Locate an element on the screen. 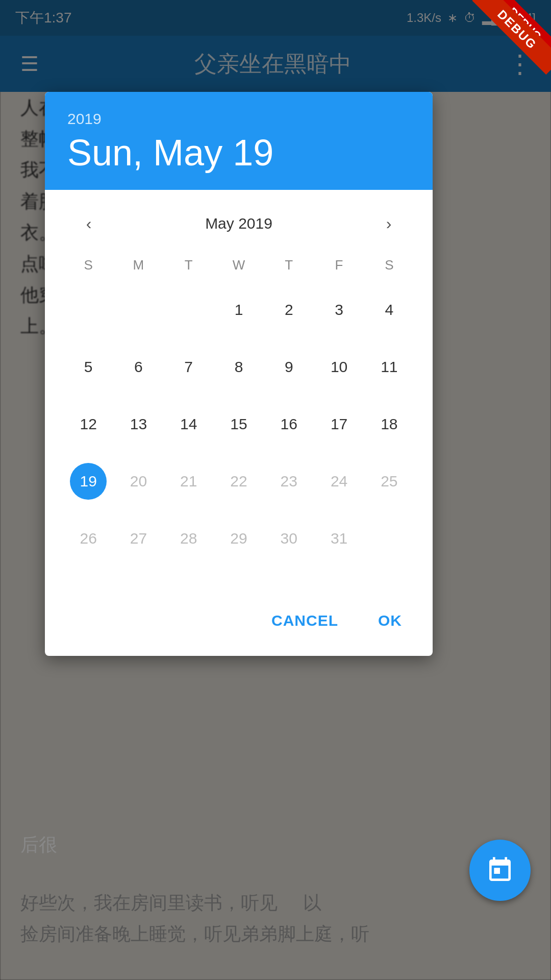 Image resolution: width=551 pixels, height=980 pixels. prev-month-button: ‹ is located at coordinates (89, 224).